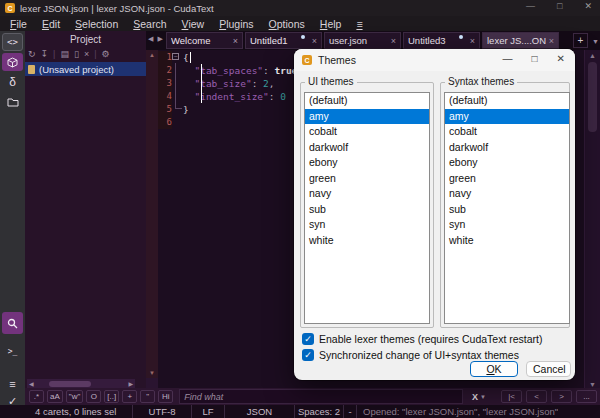  What do you see at coordinates (94, 396) in the screenshot?
I see `find-option-o: O` at bounding box center [94, 396].